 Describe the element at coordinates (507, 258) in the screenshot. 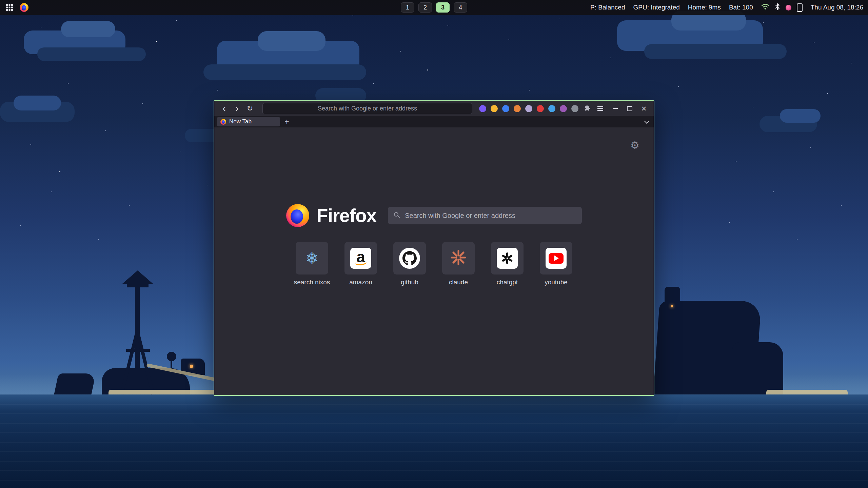

I see `chatgpt-knot-icon` at that location.